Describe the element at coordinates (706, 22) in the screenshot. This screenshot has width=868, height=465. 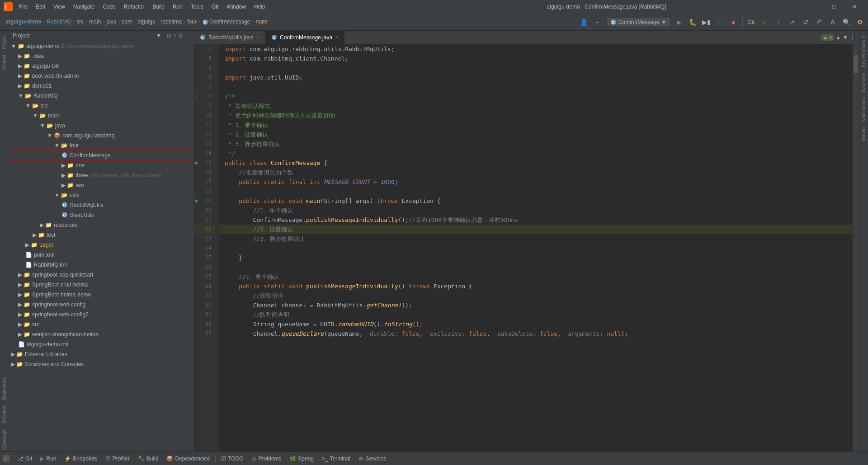
I see `toolbar-coverage-btn: ▶▮` at that location.